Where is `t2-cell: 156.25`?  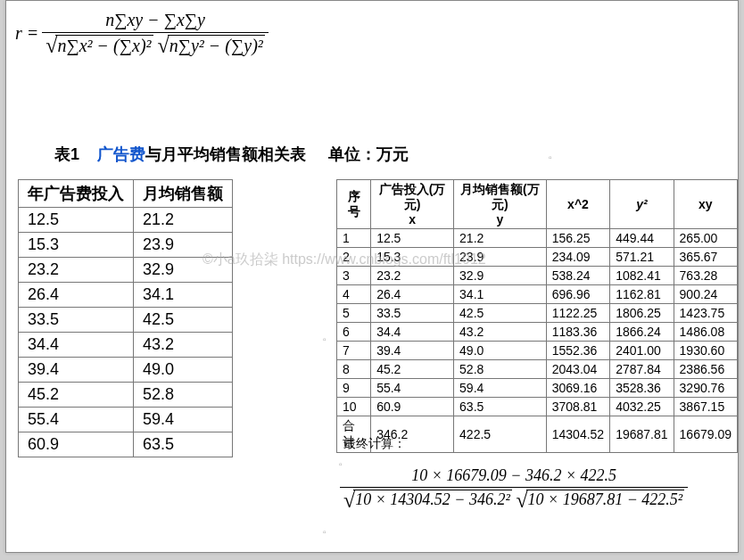
t2-cell: 156.25 is located at coordinates (578, 239).